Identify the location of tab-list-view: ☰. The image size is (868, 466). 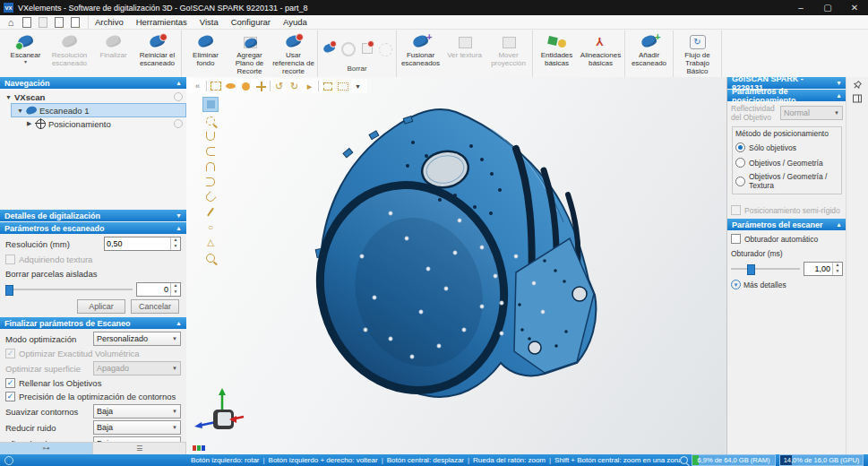
(140, 448).